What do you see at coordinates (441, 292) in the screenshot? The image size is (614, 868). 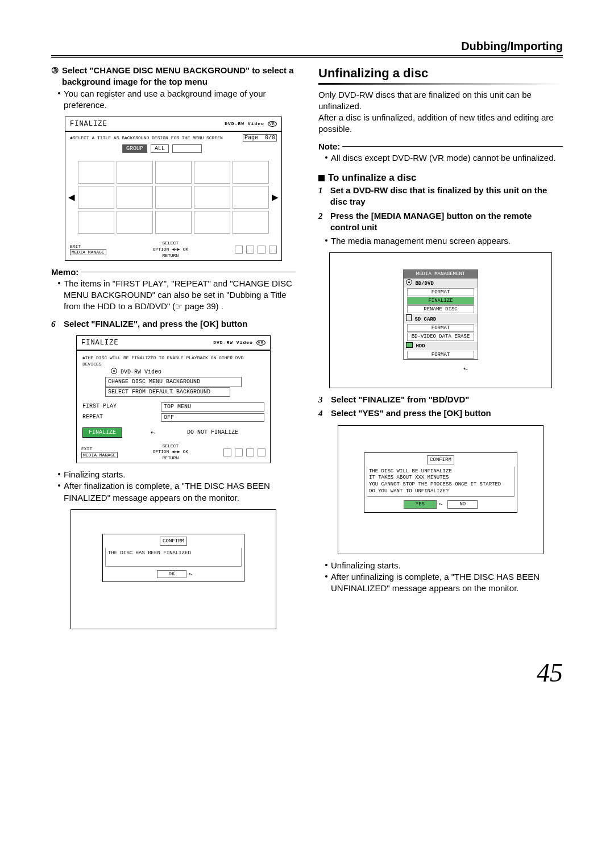 I see `mm-format: FORMAT` at bounding box center [441, 292].